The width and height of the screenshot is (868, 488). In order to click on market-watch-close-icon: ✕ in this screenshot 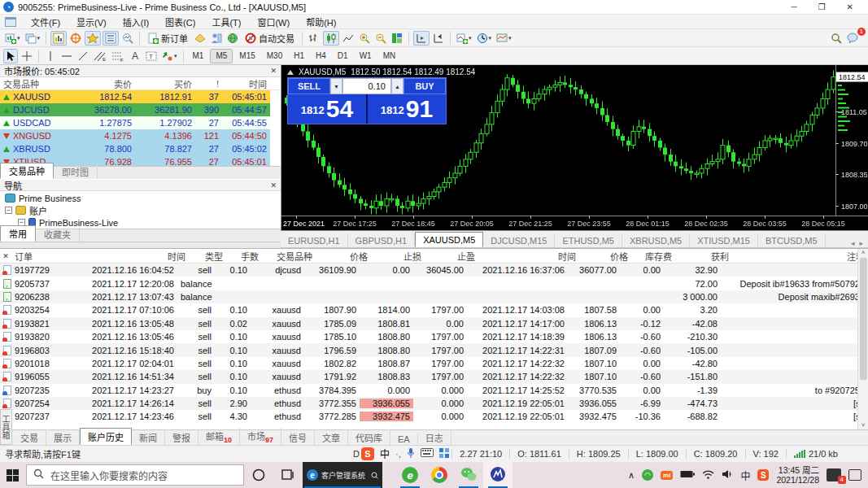, I will do `click(273, 71)`.